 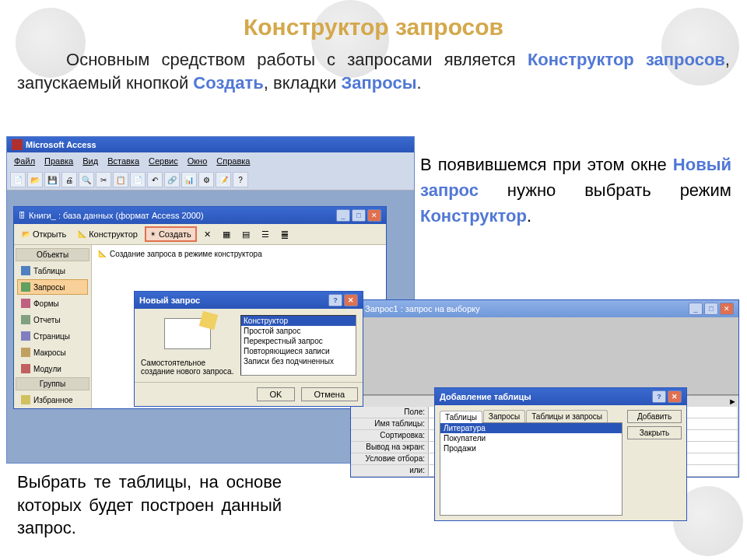 What do you see at coordinates (172, 180) in the screenshot?
I see `tb-links-icon: 🔗` at bounding box center [172, 180].